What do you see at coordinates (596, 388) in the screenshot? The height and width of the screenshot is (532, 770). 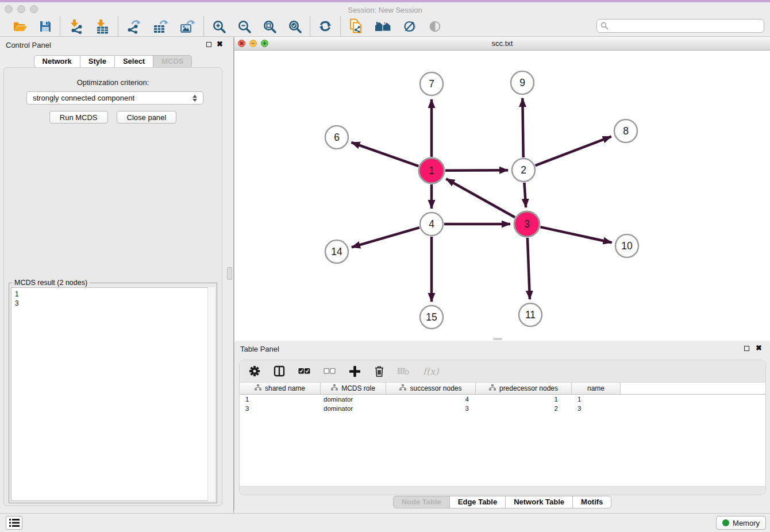 I see `column-header-name: name` at bounding box center [596, 388].